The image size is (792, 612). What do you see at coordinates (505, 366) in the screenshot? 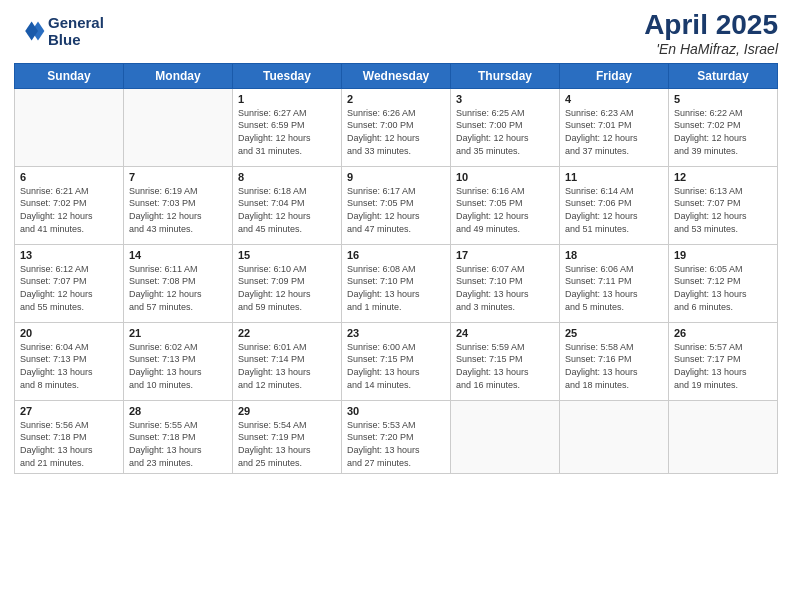
I see `day-info: Sunrise: 5:59 AM Sunset: 7:15 PM Dayligh…` at bounding box center [505, 366].